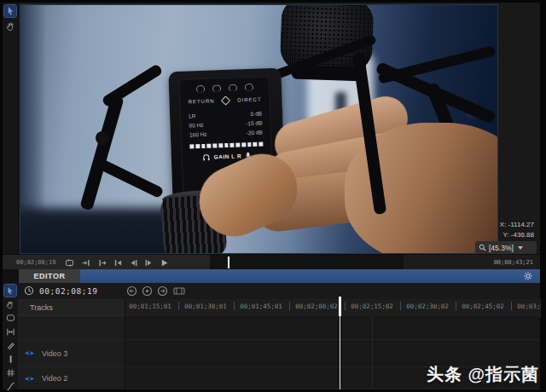 This screenshot has width=546, height=392. I want to click on viewer-transport-bar: 00;02;08;19 00;08;43;21, so click(271, 262).